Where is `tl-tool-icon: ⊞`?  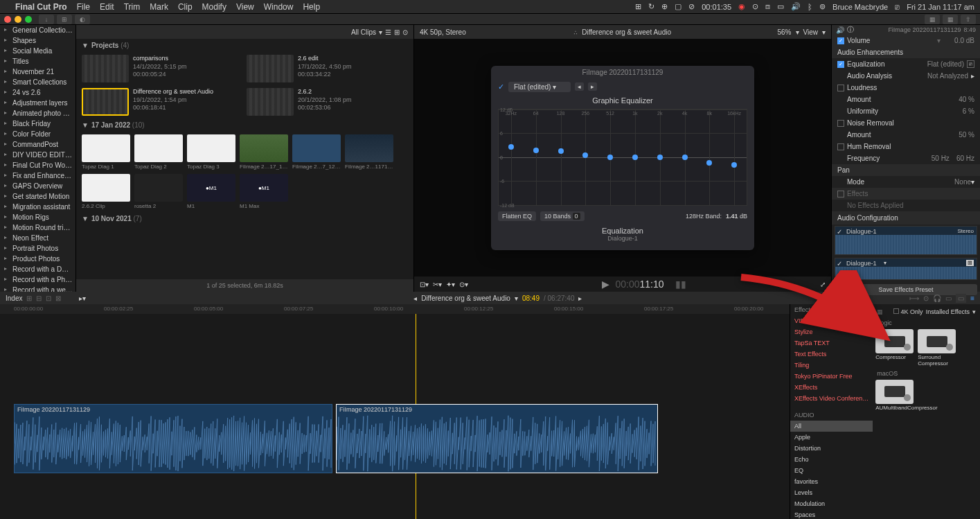
tl-tool-icon: ⊞ is located at coordinates (29, 298).